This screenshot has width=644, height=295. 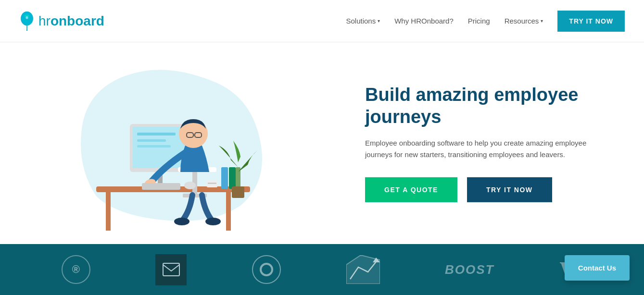 What do you see at coordinates (171, 270) in the screenshot?
I see `email-logo-box` at bounding box center [171, 270].